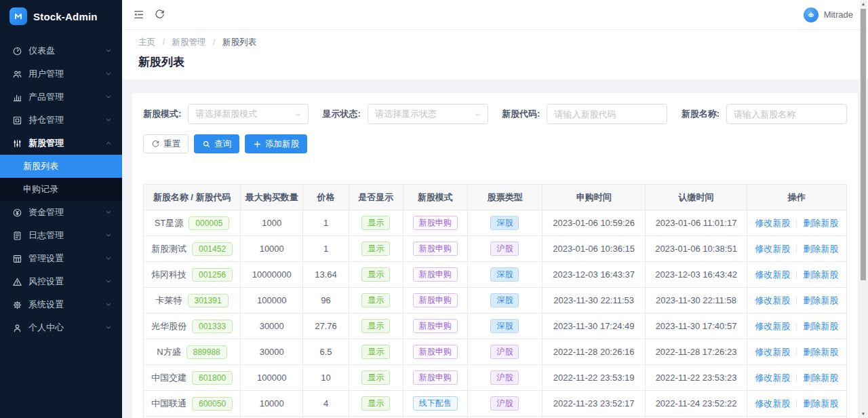 The height and width of the screenshot is (418, 868). I want to click on column-header: 是否显示, so click(376, 197).